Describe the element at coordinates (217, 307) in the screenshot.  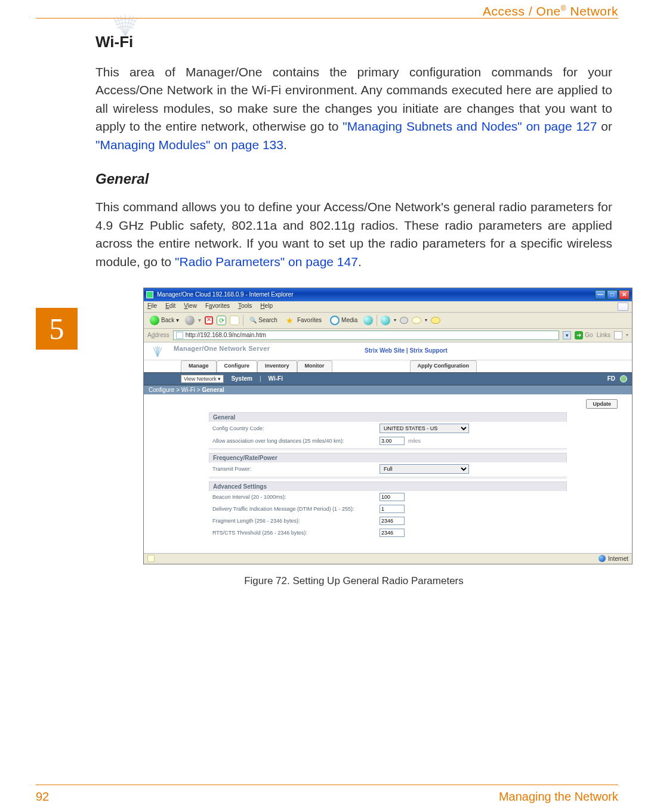
I see `menu-favorites: Favorites` at that location.